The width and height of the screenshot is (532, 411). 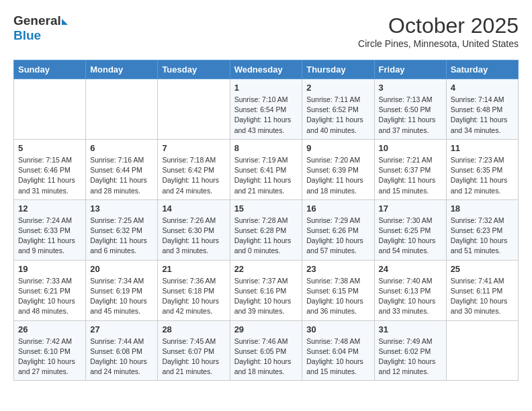 I want to click on day-number: 30, so click(x=338, y=329).